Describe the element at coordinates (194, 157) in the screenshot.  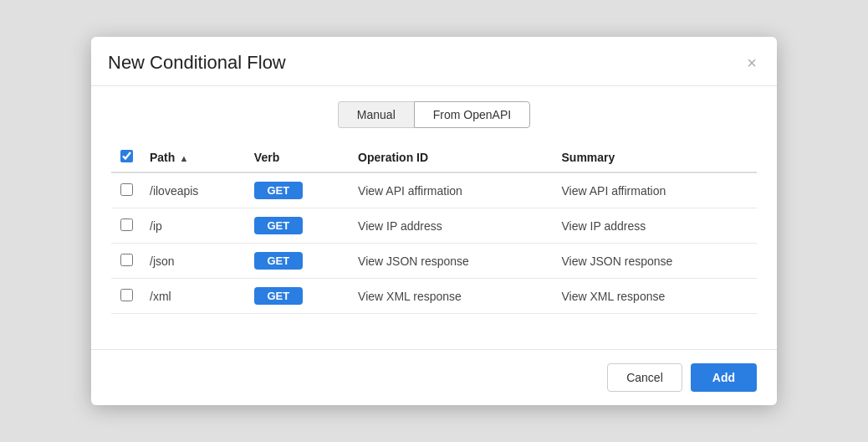
I see `header-path: Path ▲` at that location.